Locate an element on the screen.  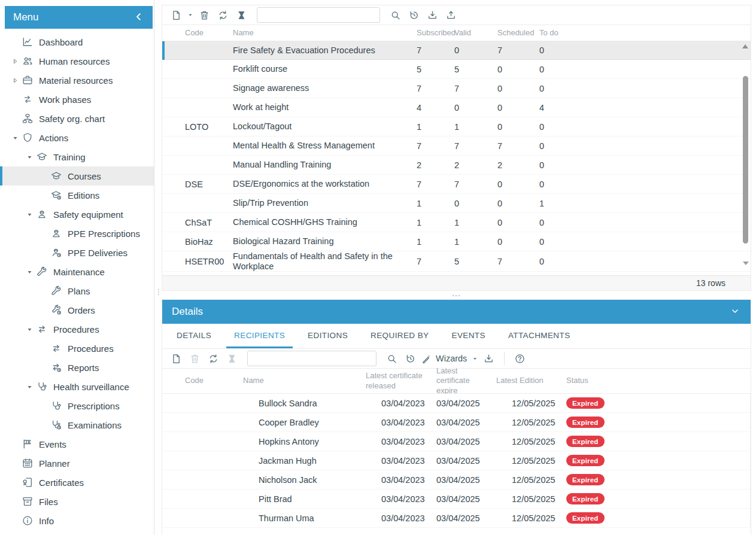
recipients-search-input is located at coordinates (312, 358).